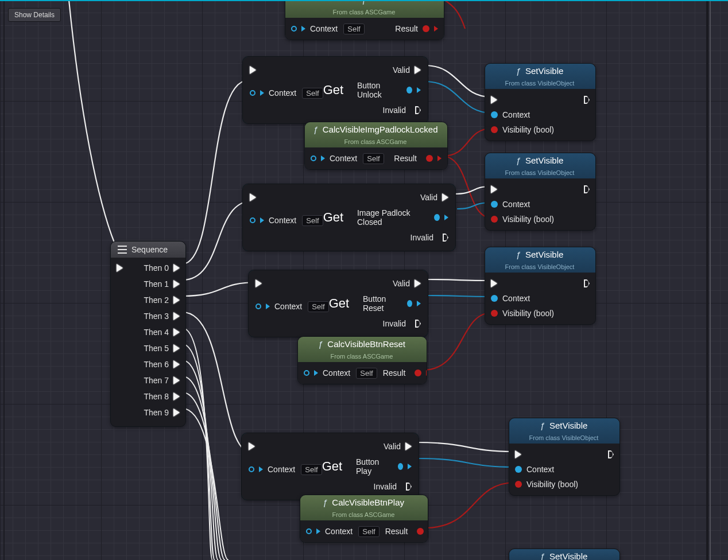  I want to click on setvisible-node-4: ƒSetVisible From class VisibleObject Con…, so click(564, 457).